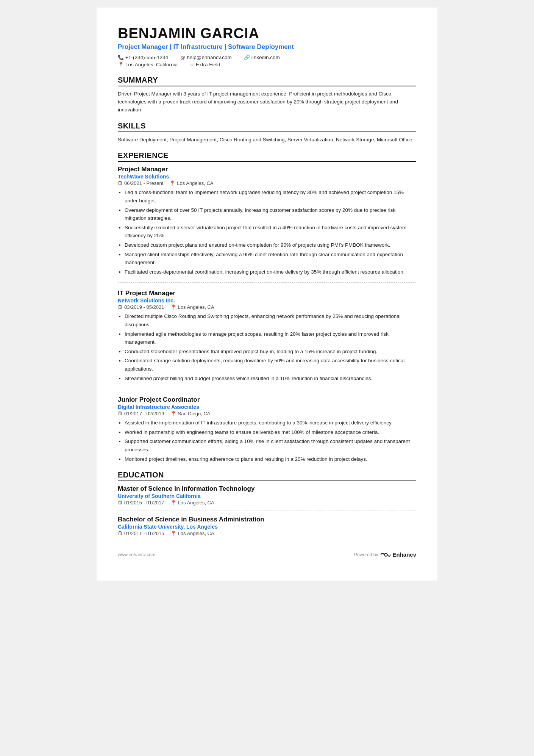  What do you see at coordinates (267, 34) in the screenshot?
I see `candidate-name: BENJAMIN GARCIA` at bounding box center [267, 34].